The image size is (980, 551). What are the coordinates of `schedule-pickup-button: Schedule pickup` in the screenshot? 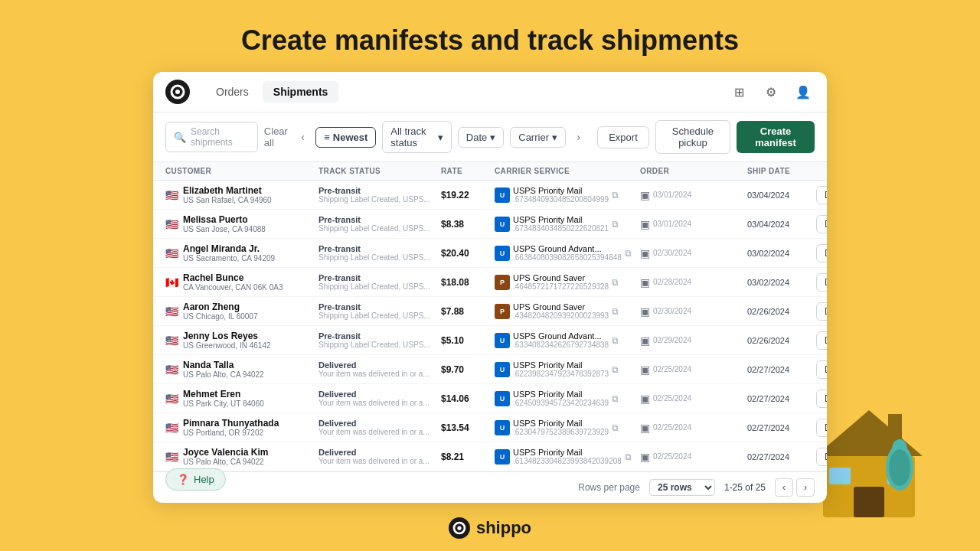 It's located at (693, 137).